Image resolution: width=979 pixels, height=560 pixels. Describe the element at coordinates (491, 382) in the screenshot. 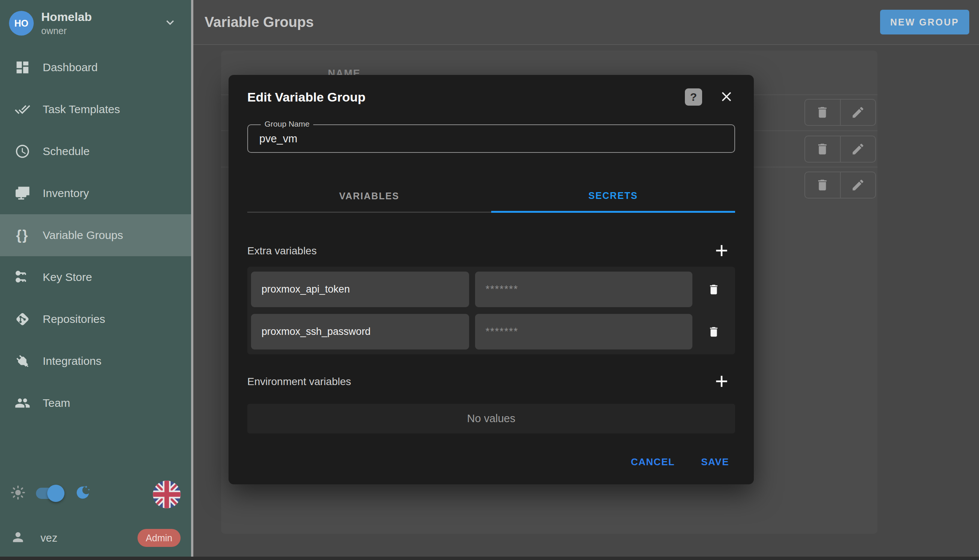

I see `environment-variables-section: Environment variables` at that location.